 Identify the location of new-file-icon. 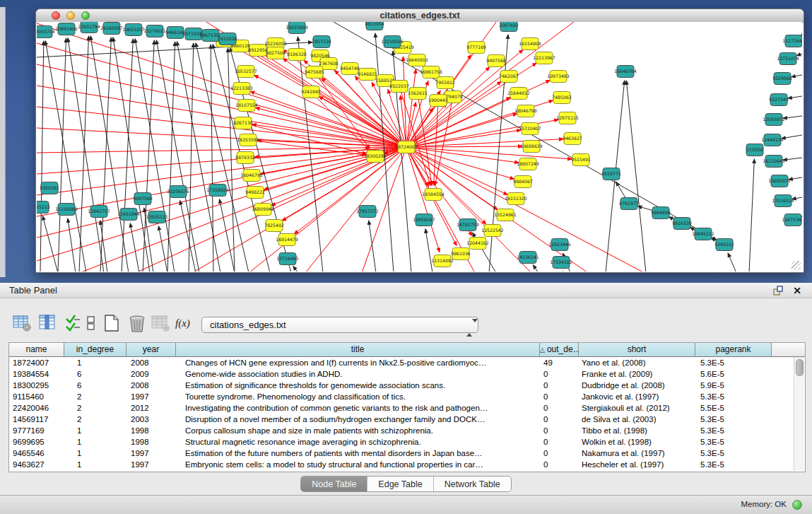
(112, 324).